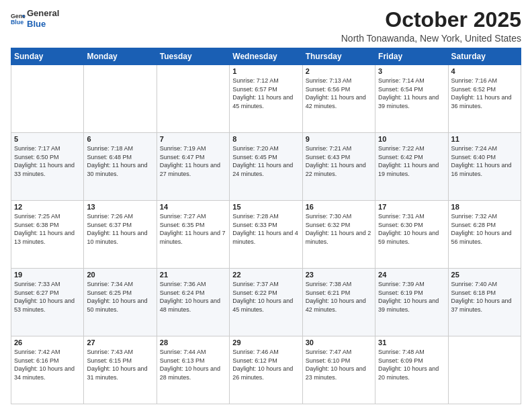 The image size is (532, 411). I want to click on day-number: 12, so click(47, 207).